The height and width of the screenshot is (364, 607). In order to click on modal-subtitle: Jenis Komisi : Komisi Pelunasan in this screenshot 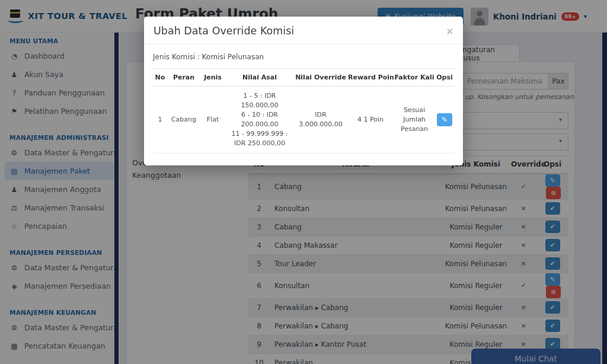, I will do `click(304, 57)`.